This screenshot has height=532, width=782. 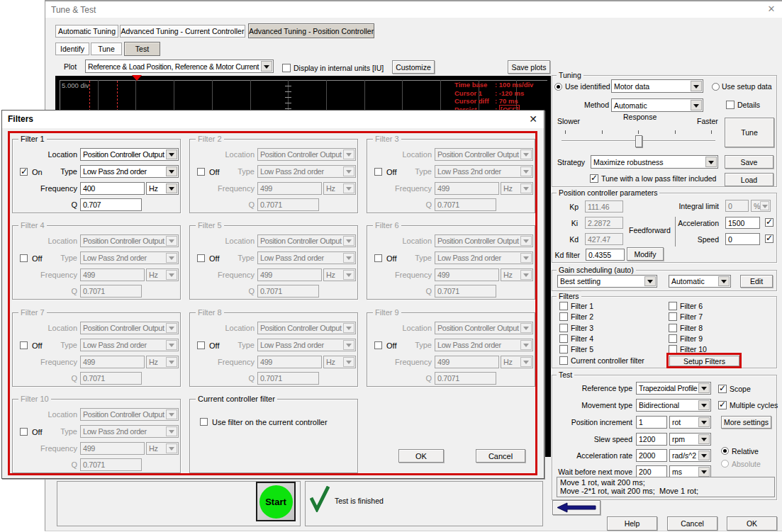 I want to click on slew-unit-arrow-icon, so click(x=704, y=439).